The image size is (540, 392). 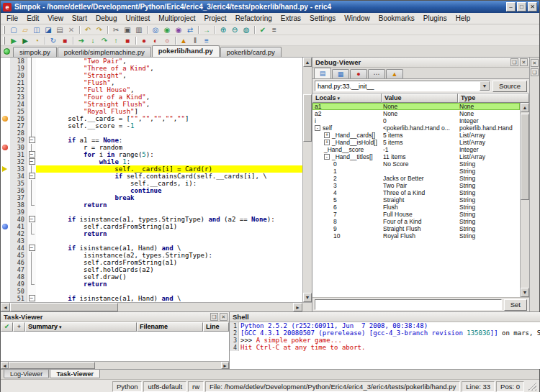 I want to click on task-list, so click(x=115, y=347).